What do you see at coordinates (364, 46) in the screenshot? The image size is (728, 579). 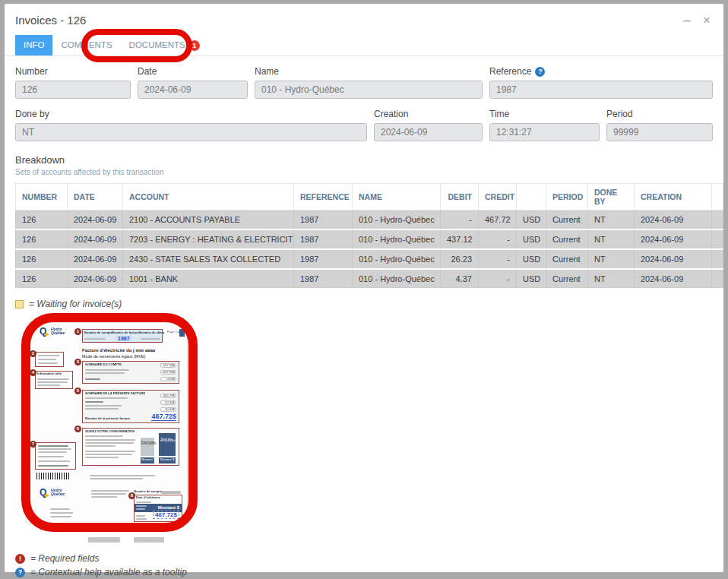 I see `tab-bar: INFO COMMENTS DOCUMENTS 1` at bounding box center [364, 46].